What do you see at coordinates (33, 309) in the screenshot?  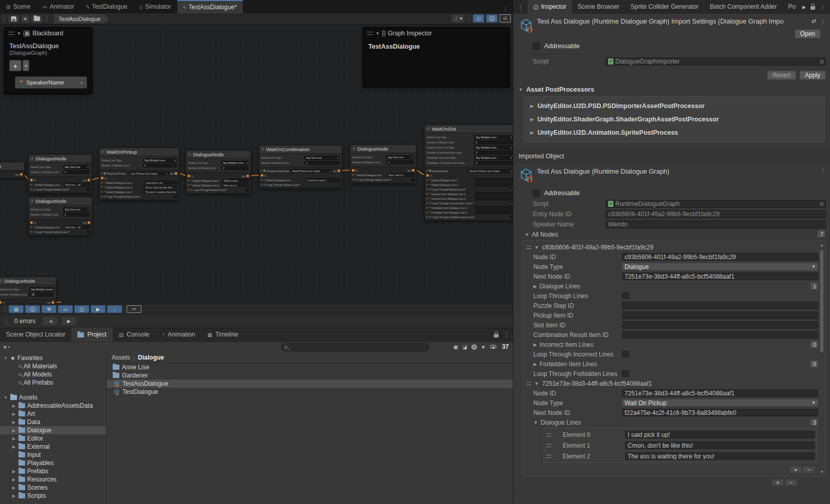 I see `info-toggle-button: i` at bounding box center [33, 309].